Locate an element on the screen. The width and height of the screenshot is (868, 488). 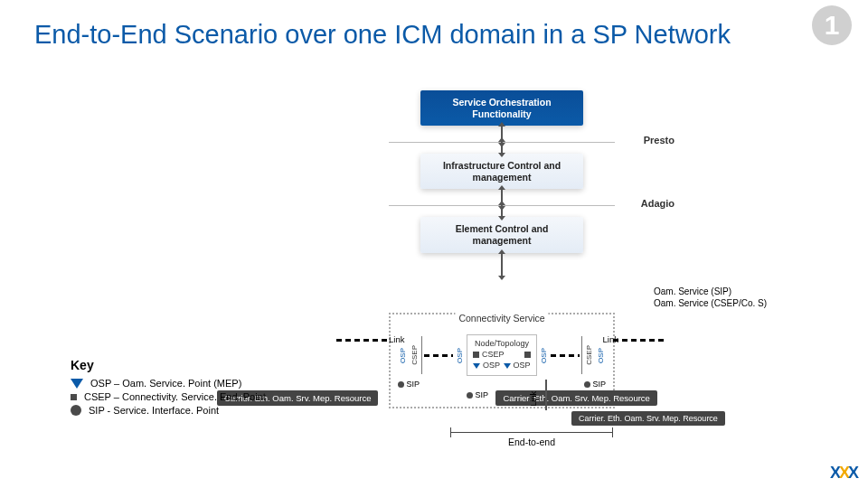
ext-link-right is located at coordinates (640, 340).